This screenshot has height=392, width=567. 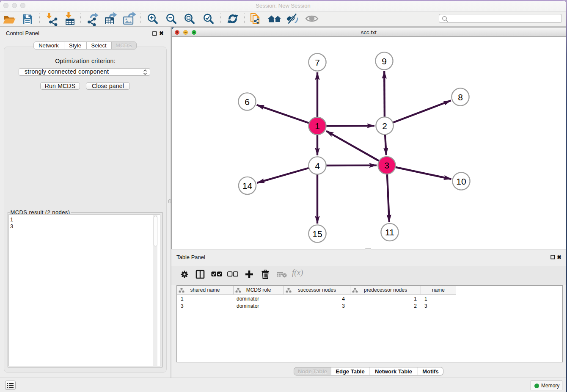 What do you see at coordinates (384, 61) in the screenshot?
I see `svg-text: 9` at bounding box center [384, 61].